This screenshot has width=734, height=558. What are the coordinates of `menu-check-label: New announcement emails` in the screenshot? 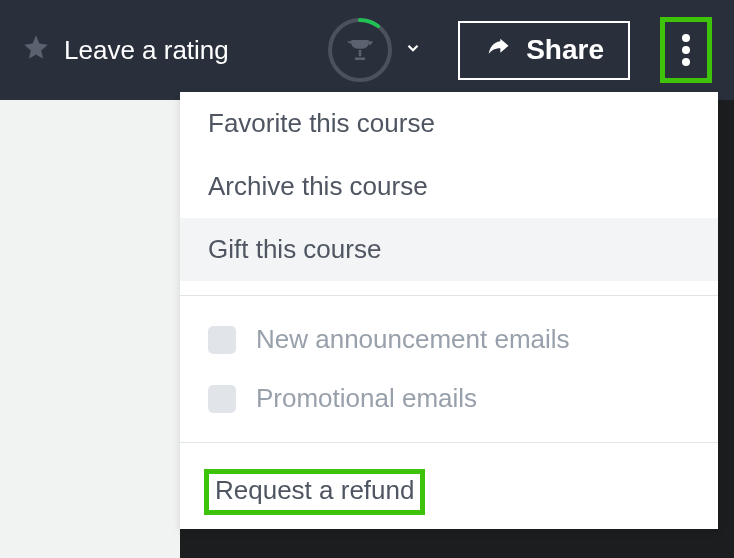 It's located at (413, 340).